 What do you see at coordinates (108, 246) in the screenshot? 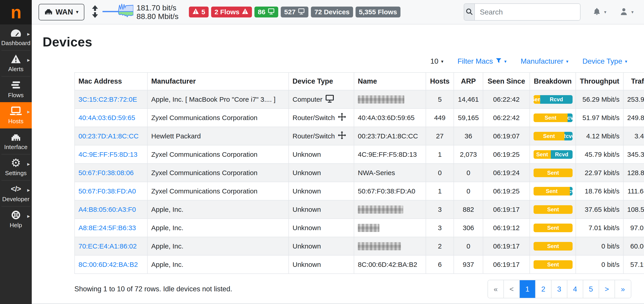
I see `mac-address-link: 70:EC:E4:A1:86:02` at bounding box center [108, 246].